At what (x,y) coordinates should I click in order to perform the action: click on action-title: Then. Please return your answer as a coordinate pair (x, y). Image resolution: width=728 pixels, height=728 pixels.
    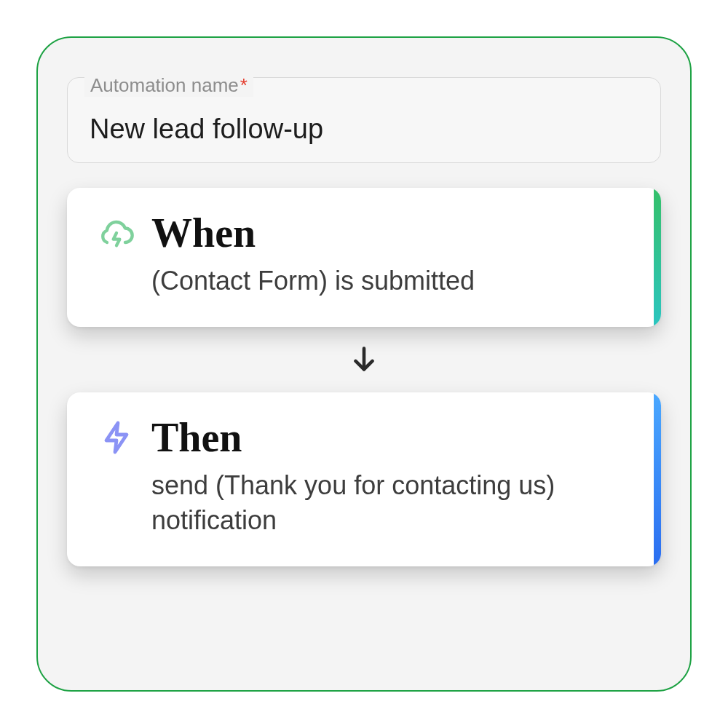
    Looking at the image, I should click on (197, 438).